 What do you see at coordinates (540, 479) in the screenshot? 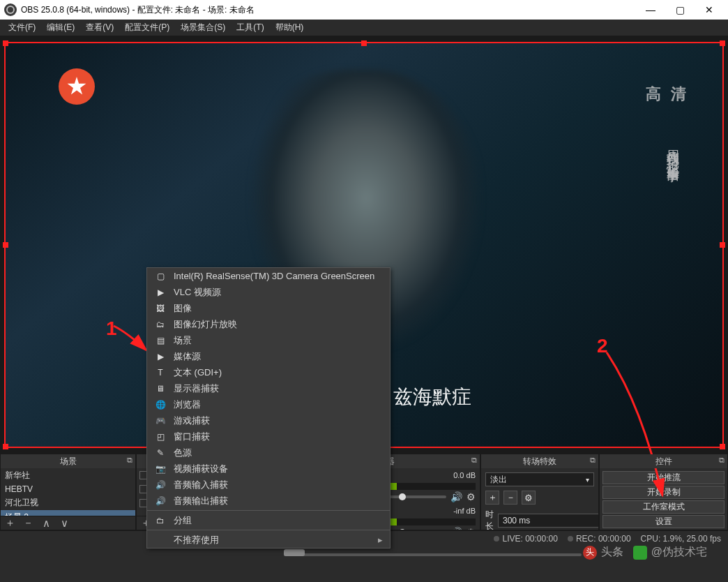
I see `transition-mode-dropdown: 淡出▾` at bounding box center [540, 479].